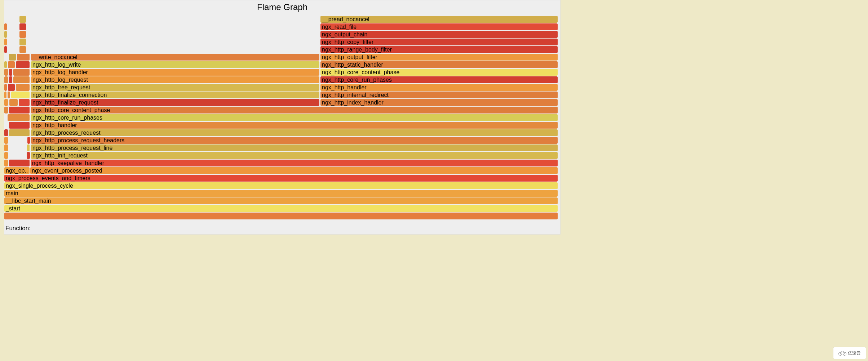  I want to click on flame-frame: ngx_http_process_request_line, so click(294, 148).